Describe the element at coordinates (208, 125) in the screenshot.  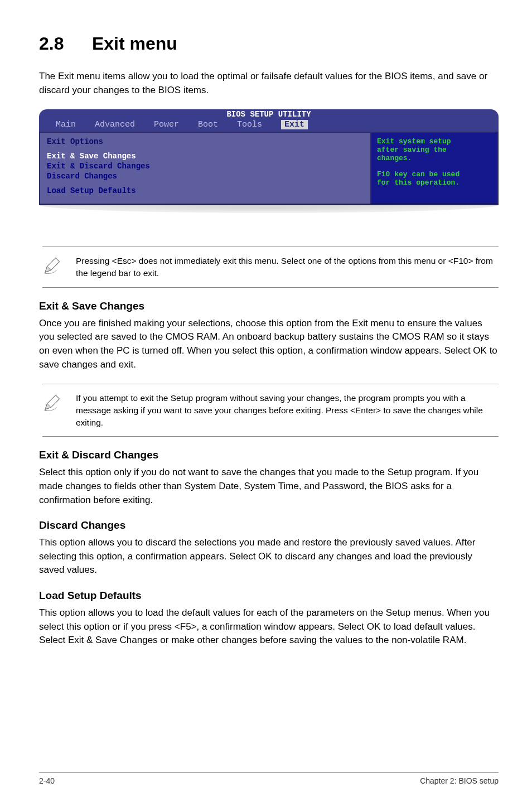
I see `bios-tab-boot: Boot` at that location.